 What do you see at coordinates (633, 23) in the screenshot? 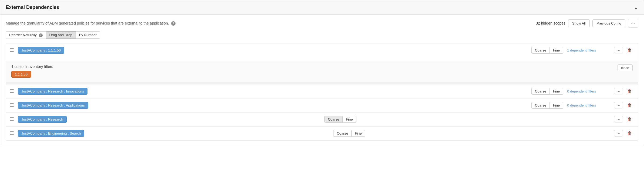
I see `panel-more-button: ···` at bounding box center [633, 23].